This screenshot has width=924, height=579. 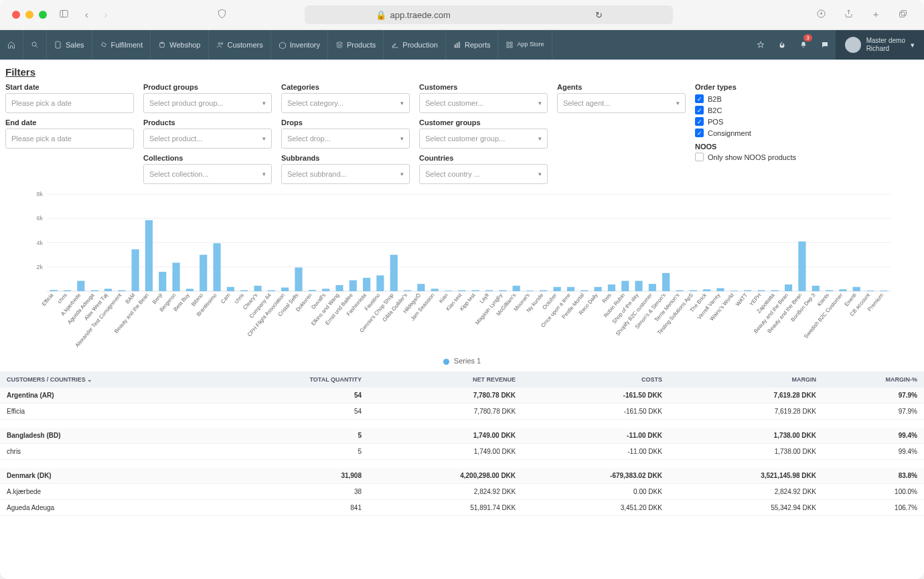 I want to click on table-row: chris51,749.00 DKK-11.00 DKK1,738.00 DKK…, so click(x=462, y=452).